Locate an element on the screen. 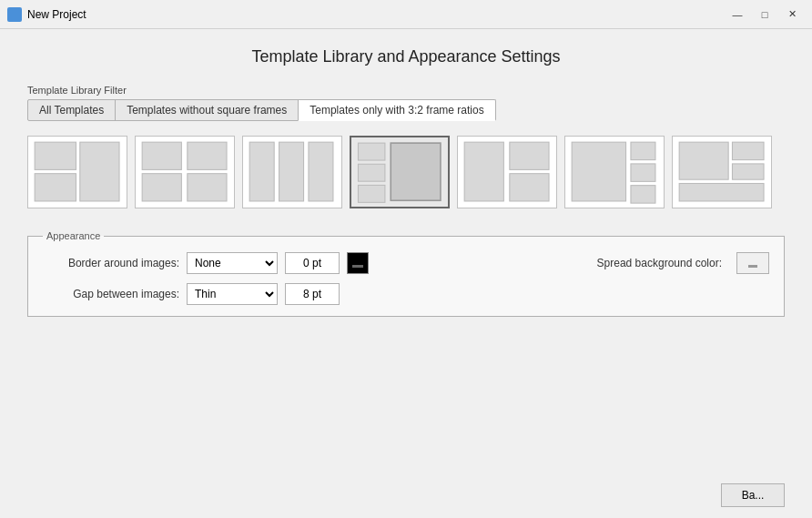 Image resolution: width=812 pixels, height=518 pixels. minimize-button: — is located at coordinates (737, 15).